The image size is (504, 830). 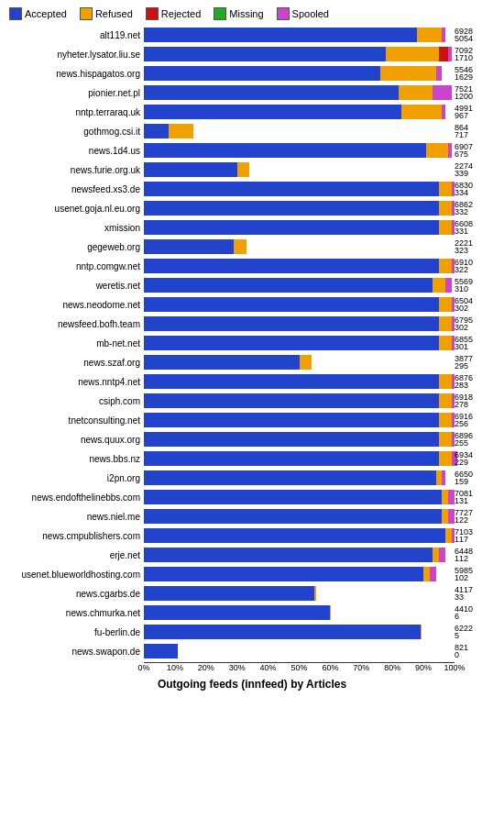 What do you see at coordinates (299, 497) in the screenshot?
I see `bar-area: 7081131` at bounding box center [299, 497].